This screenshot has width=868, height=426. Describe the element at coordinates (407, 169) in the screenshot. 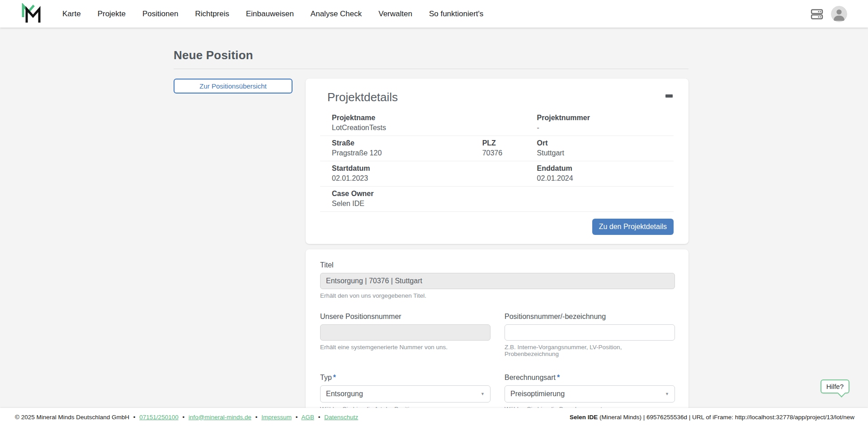

I see `field-label: Startdatum` at that location.